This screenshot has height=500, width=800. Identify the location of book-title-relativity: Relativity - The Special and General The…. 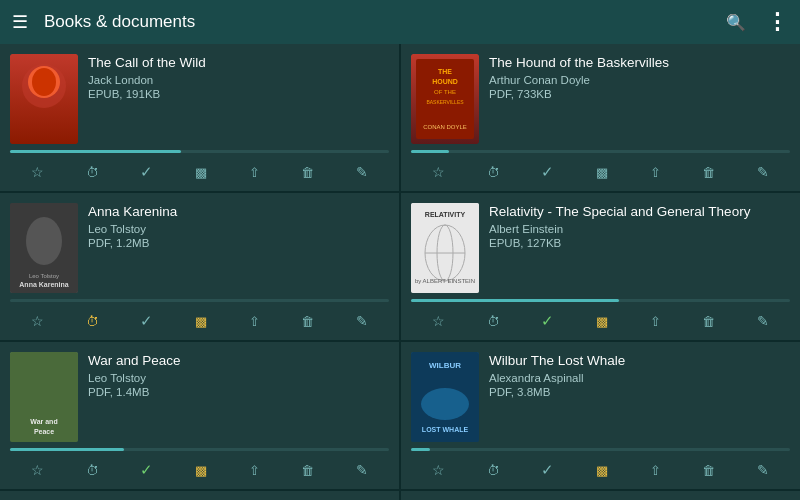
(640, 212).